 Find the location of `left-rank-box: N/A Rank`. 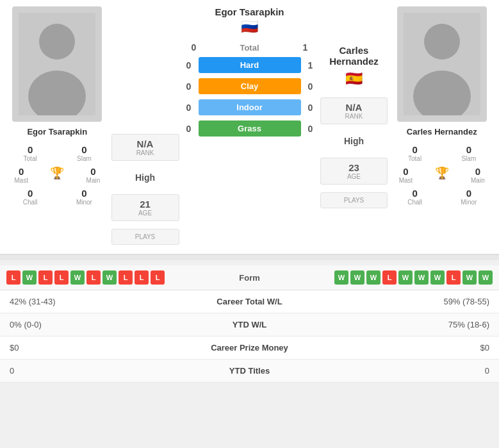

left-rank-box: N/A Rank is located at coordinates (145, 147).